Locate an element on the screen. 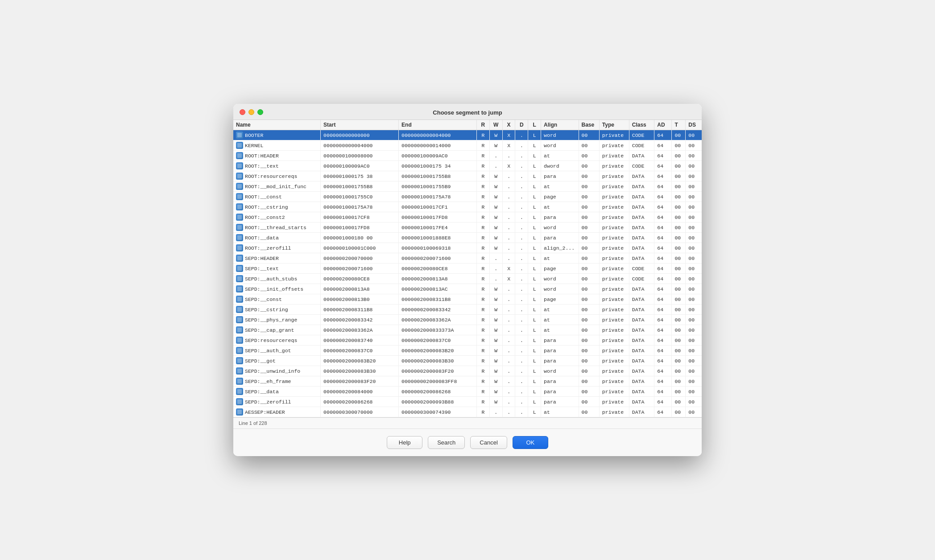 This screenshot has width=935, height=560. table-row: SEPD:__got00000002000083B200000000200008… is located at coordinates (468, 361).